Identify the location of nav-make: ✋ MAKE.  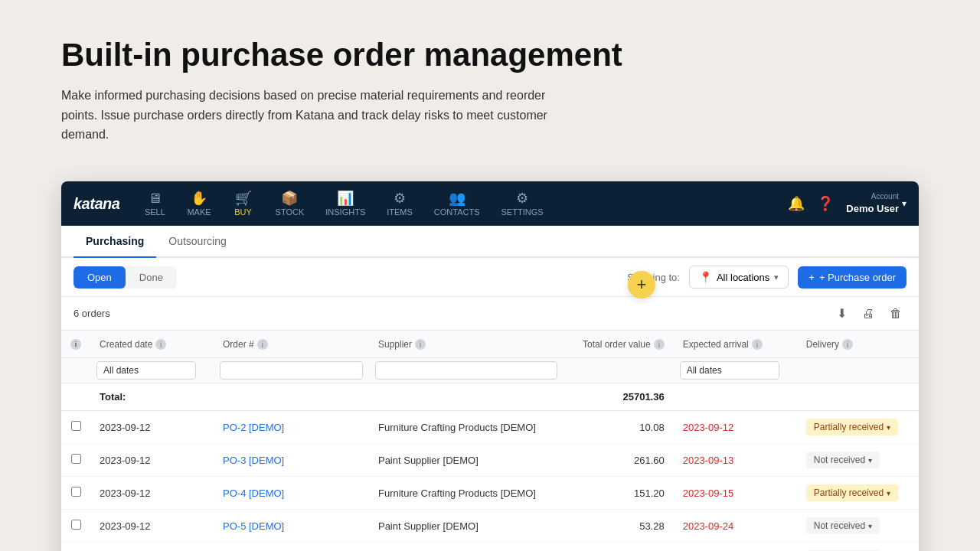
(199, 204).